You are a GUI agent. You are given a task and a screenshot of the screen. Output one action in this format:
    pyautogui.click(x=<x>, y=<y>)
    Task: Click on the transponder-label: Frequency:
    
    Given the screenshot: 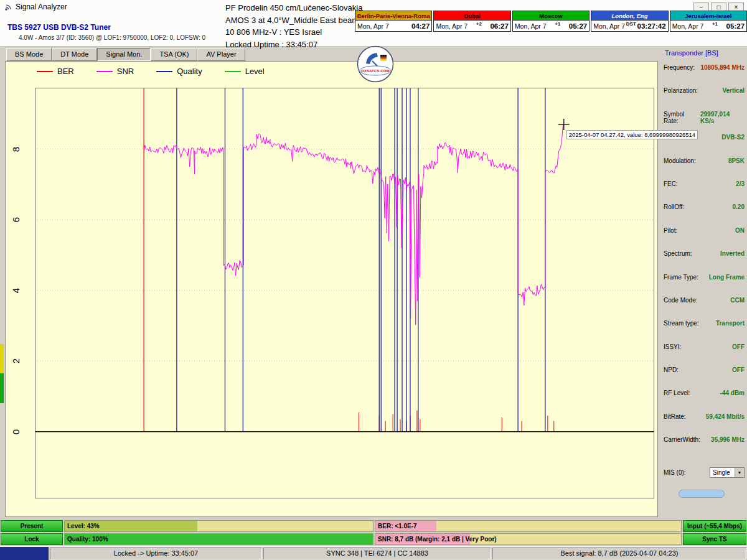 What is the action you would take?
    pyautogui.click(x=679, y=76)
    